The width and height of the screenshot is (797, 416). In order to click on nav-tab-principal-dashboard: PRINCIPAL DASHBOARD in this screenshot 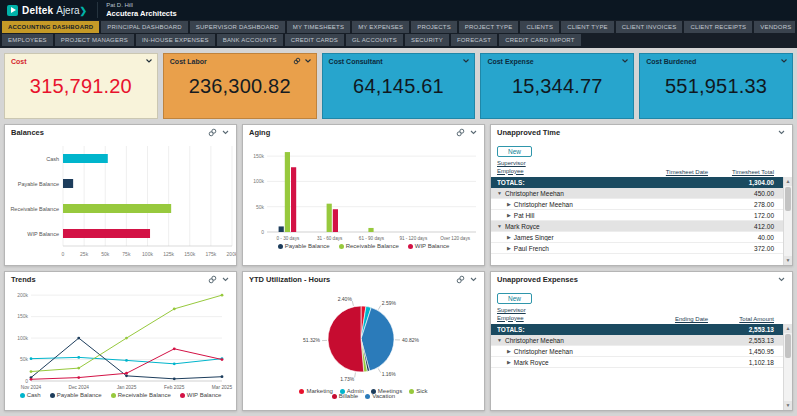, I will do `click(144, 27)`.